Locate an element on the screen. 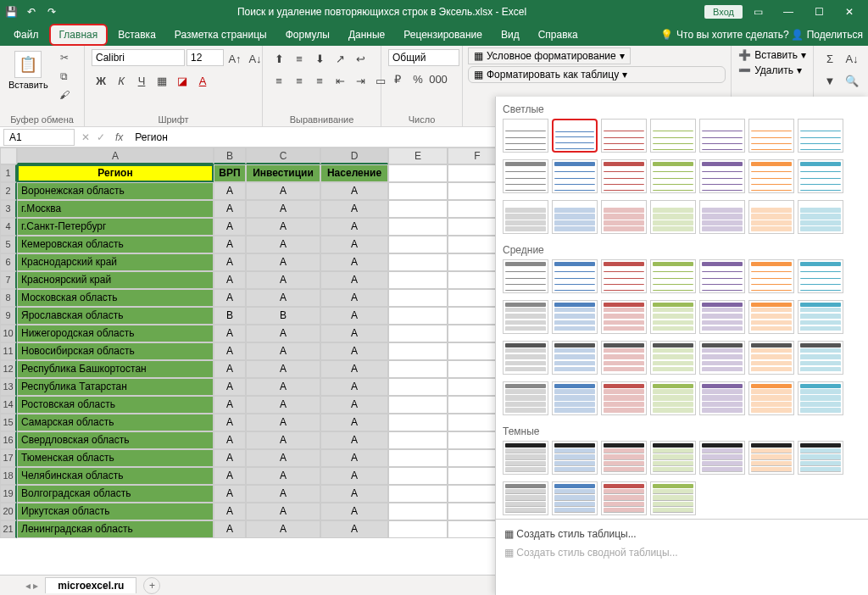 This screenshot has height=595, width=868. col-header: C is located at coordinates (283, 156).